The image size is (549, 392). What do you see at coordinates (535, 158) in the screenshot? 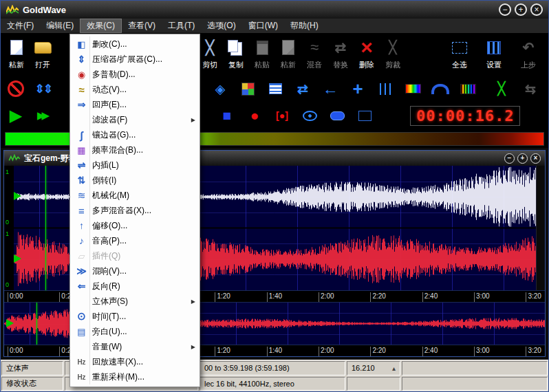
I see `doc-close-button: ×` at bounding box center [535, 158].